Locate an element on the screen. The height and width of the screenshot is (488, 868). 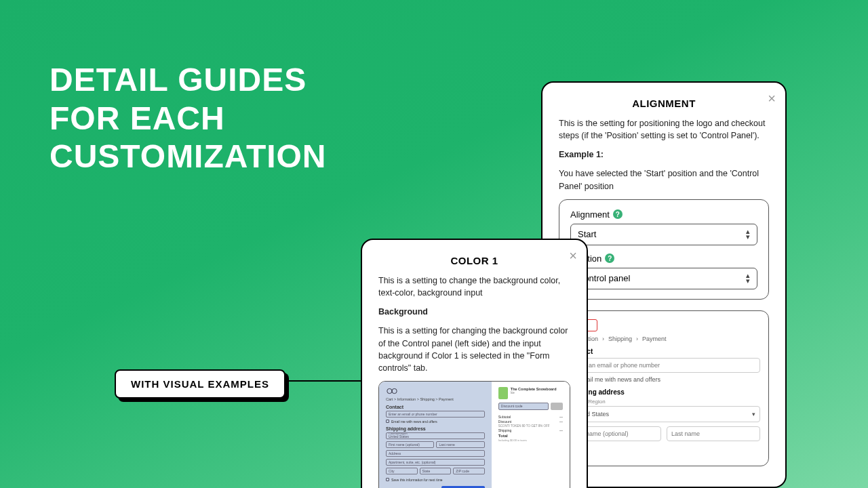
control-panel-preview: Cart > Information > Shipping > Payment … is located at coordinates (435, 435).